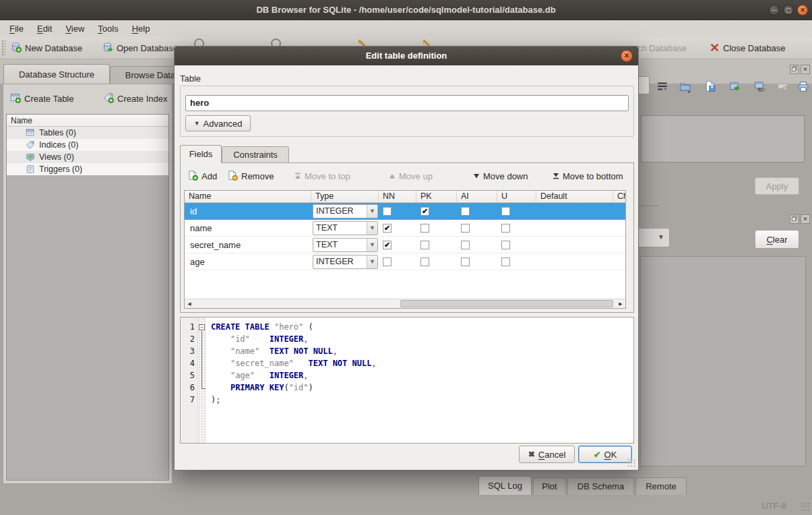  Describe the element at coordinates (710, 86) in the screenshot. I see `export-data-icon` at that location.